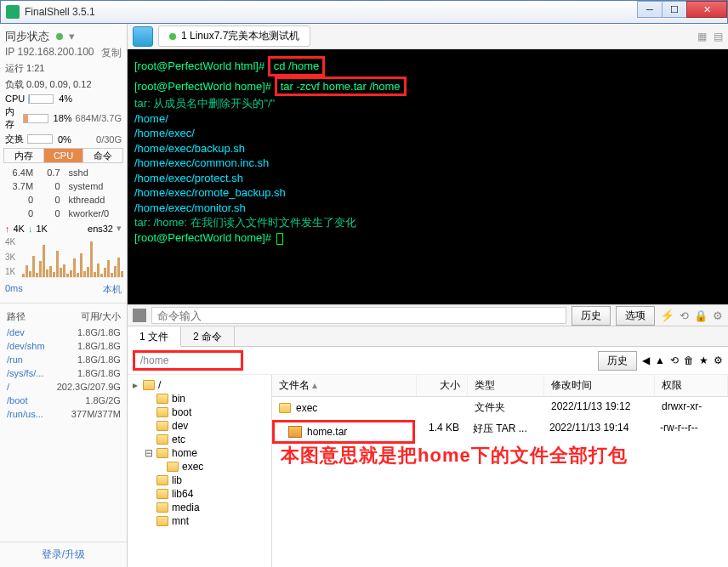  What do you see at coordinates (182, 412) in the screenshot?
I see `tree-item: boot` at bounding box center [182, 412].